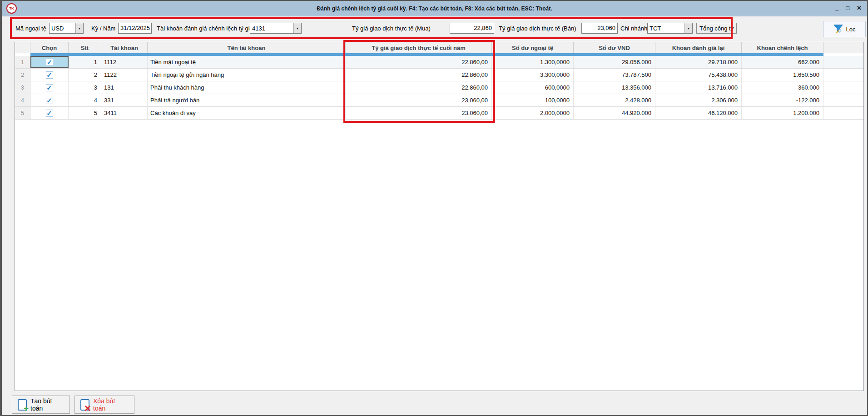 This screenshot has height=416, width=868. Describe the element at coordinates (23, 48) in the screenshot. I see `row-indicator-header` at that location.